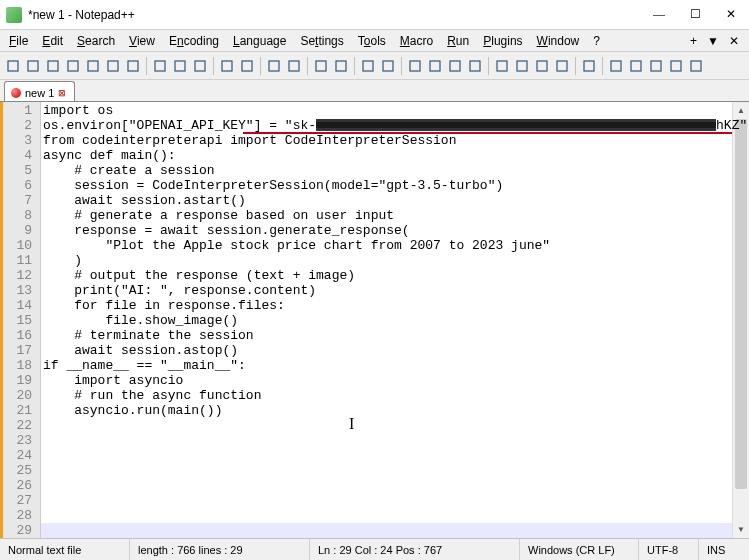 The width and height of the screenshot is (749, 560). What do you see at coordinates (18, 41) in the screenshot?
I see `menu-file: File` at bounding box center [18, 41].